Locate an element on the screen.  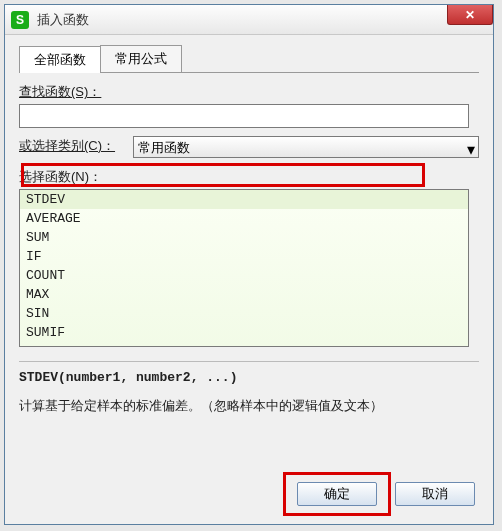
tab-strip: 全部函数 常用公式 is located at coordinates (249, 59).